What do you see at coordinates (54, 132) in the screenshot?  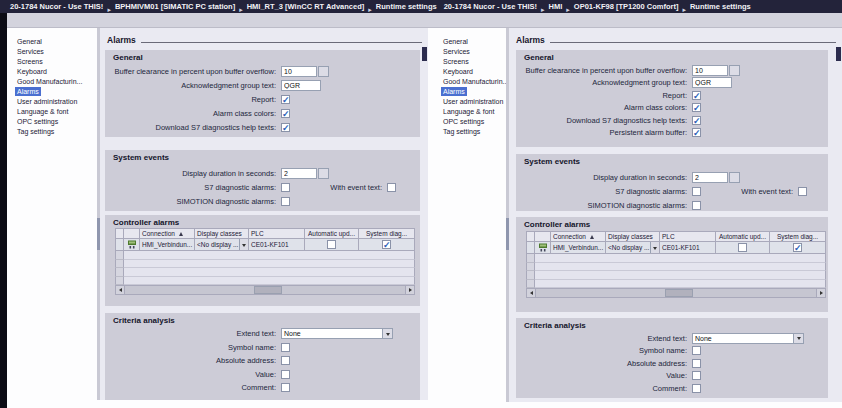 I see `sidebar-item-tag-settings: Tag settings` at bounding box center [54, 132].